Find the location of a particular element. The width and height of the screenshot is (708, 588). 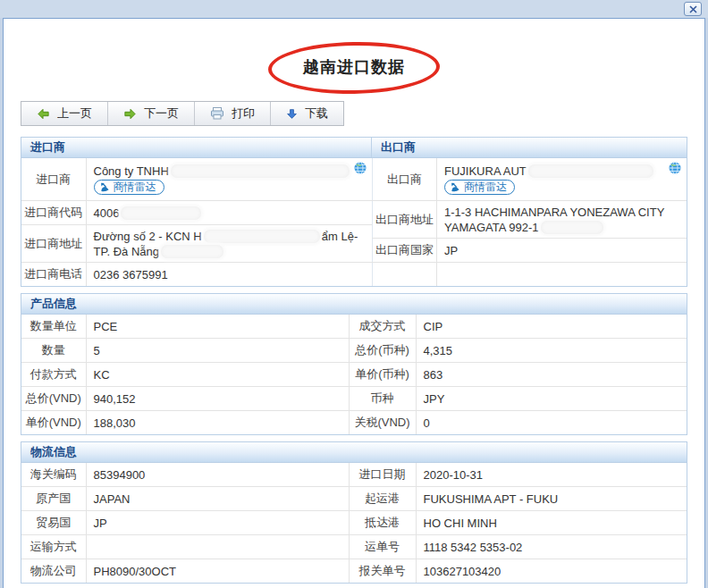

table-row: 付款方式 KC 单价(币种) 863 is located at coordinates (354, 375).